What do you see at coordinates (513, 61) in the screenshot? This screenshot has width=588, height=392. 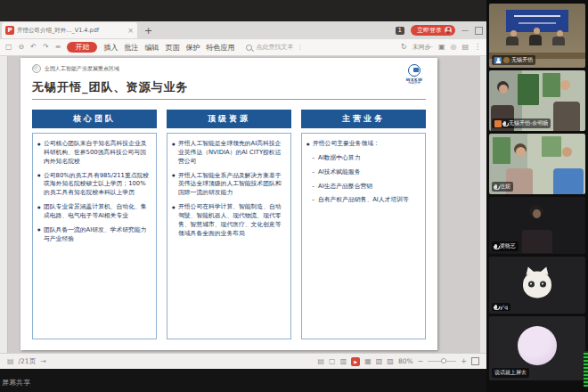 I see `participant-name-chip: 无锡开悟` at bounding box center [513, 61].